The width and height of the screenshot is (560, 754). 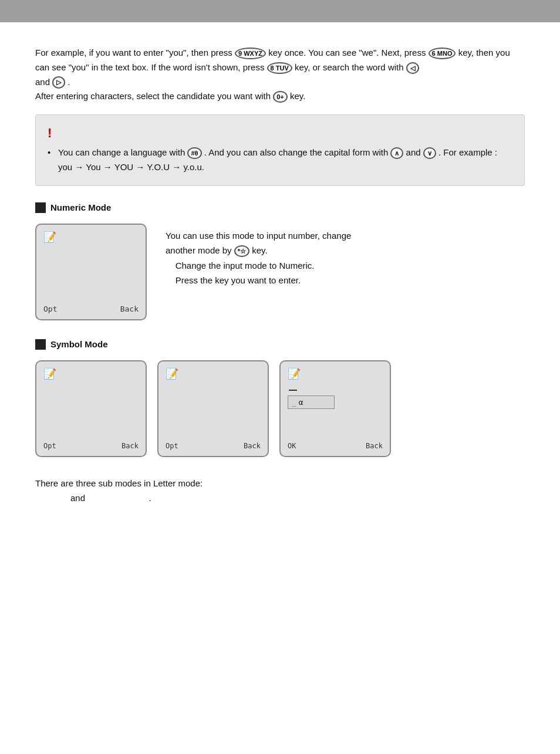 I want to click on screen1-bottom: Opt Back, so click(x=91, y=309).